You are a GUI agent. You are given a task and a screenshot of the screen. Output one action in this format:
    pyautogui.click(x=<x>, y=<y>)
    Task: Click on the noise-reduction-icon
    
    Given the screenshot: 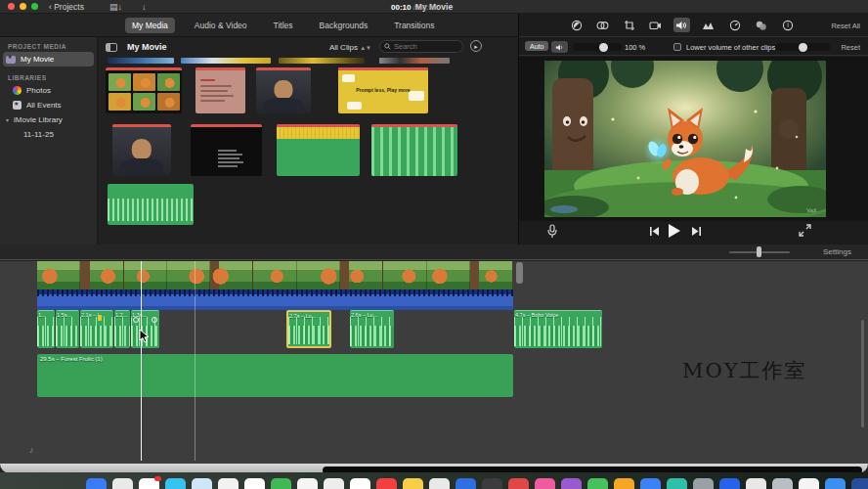 What is the action you would take?
    pyautogui.click(x=708, y=25)
    